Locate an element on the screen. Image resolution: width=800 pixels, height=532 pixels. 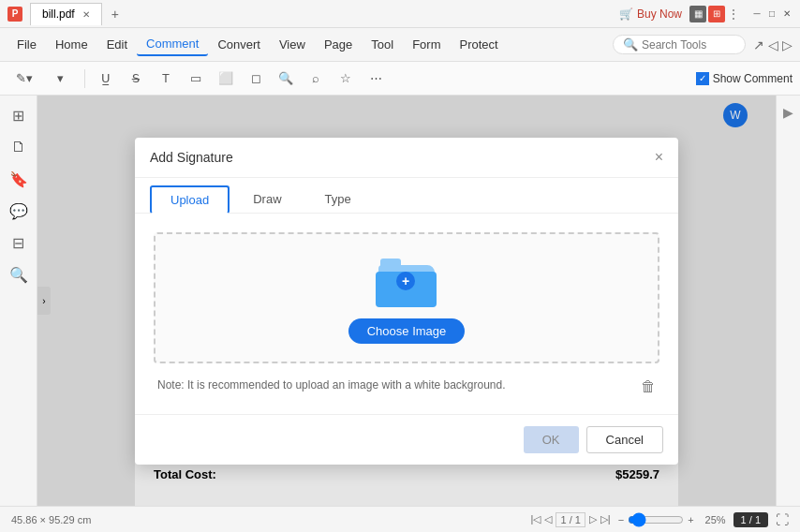
back-icon: ◁ is located at coordinates (774, 45).